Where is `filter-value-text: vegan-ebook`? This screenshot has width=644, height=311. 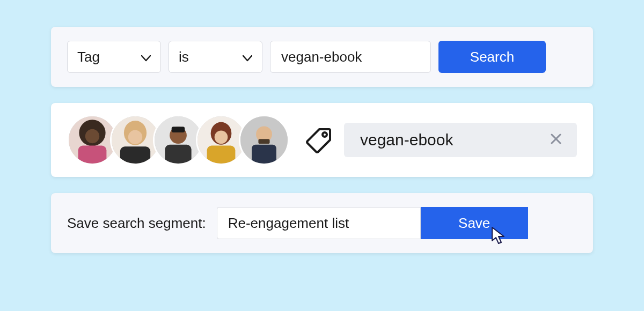 filter-value-text: vegan-ebook is located at coordinates (321, 57).